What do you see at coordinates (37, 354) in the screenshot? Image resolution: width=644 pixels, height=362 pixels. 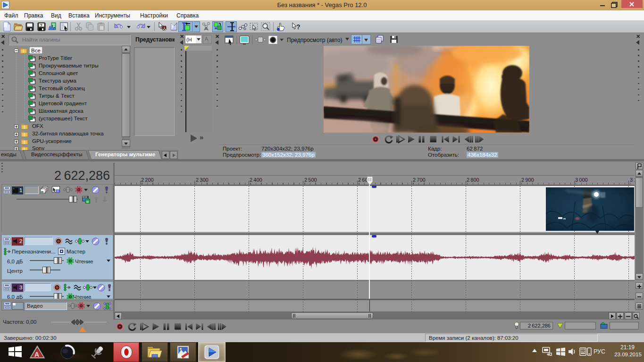 I see `svg-text: А` at bounding box center [37, 354].